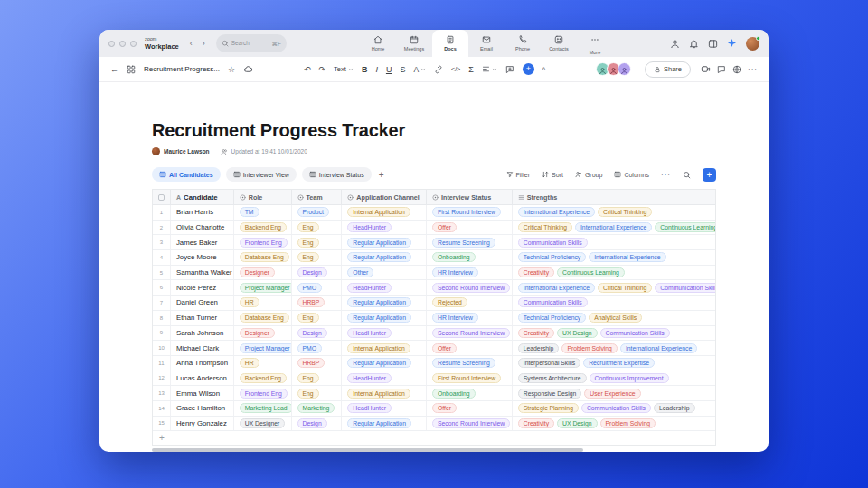 This screenshot has height=488, width=868. Describe the element at coordinates (470, 318) in the screenshot. I see `status-cell: HR Interview` at that location.